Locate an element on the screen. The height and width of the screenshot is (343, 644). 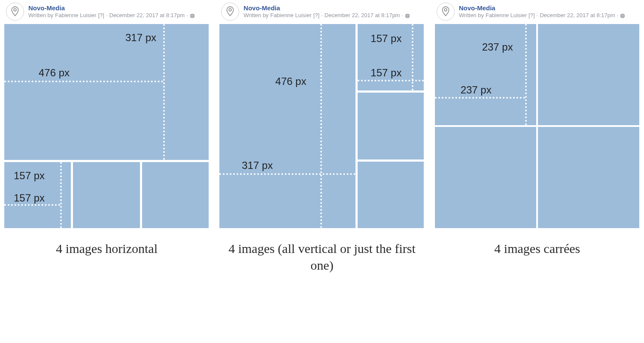
layout-caption: 4 images carrées is located at coordinates (538, 249).